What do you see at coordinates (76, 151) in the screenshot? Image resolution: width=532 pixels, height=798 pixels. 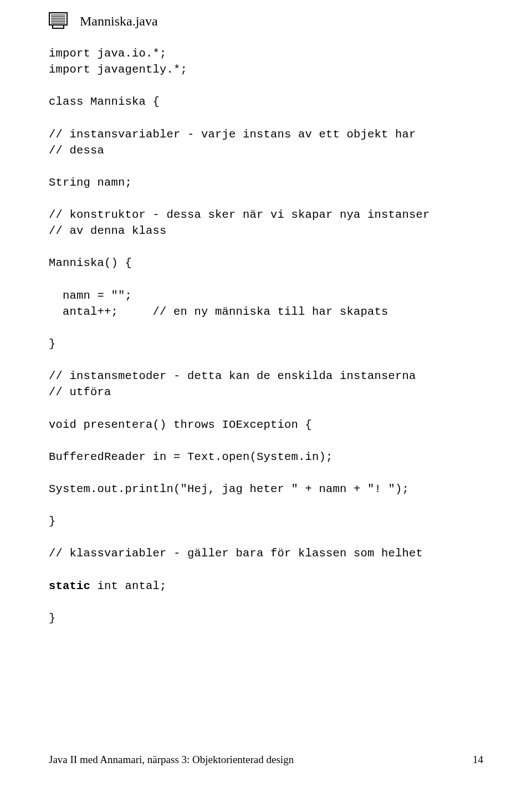 I see `code-line: // dessa` at bounding box center [76, 151].